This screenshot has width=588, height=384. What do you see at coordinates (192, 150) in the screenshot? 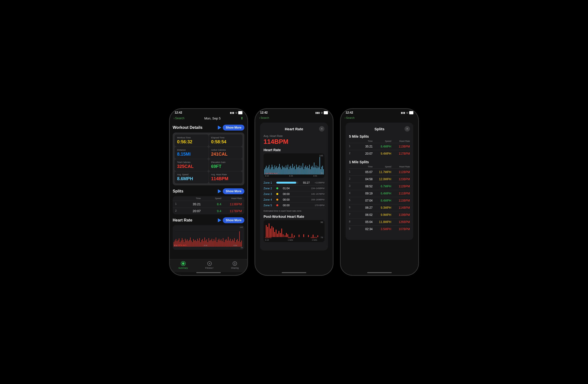
I see `workout-label-2: Distance` at bounding box center [192, 150].